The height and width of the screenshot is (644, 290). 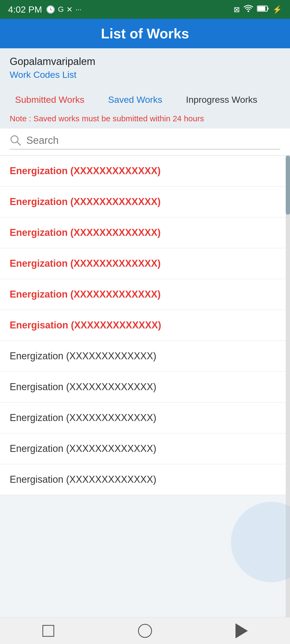 I want to click on search-input, so click(x=153, y=141).